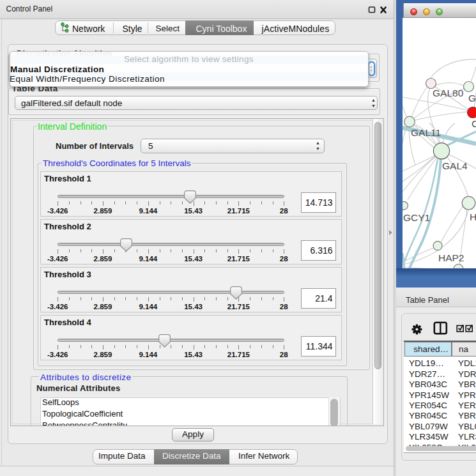 This screenshot has height=476, width=476. I want to click on svg-text: HAP2, so click(451, 258).